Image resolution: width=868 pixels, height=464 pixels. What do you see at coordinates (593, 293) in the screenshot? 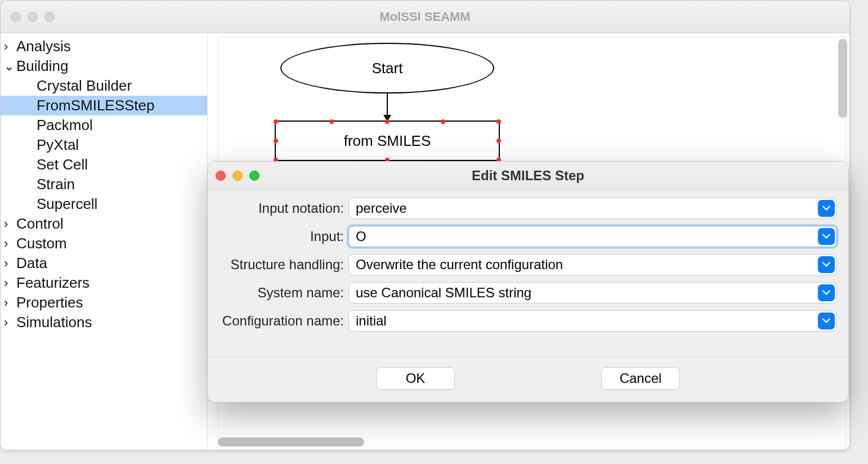
I see `system-name-combobox` at bounding box center [593, 293].